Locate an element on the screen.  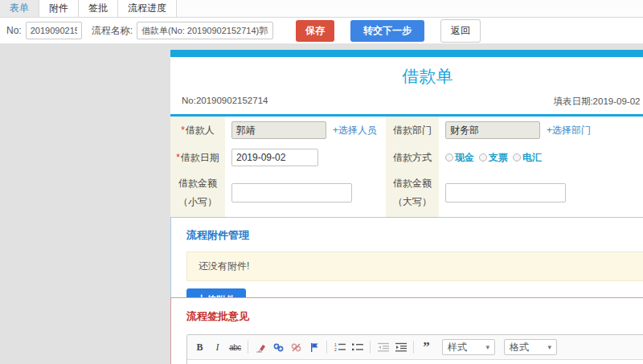
fill-date: 填表日期:2019-09-02 15:27:1 is located at coordinates (598, 101).